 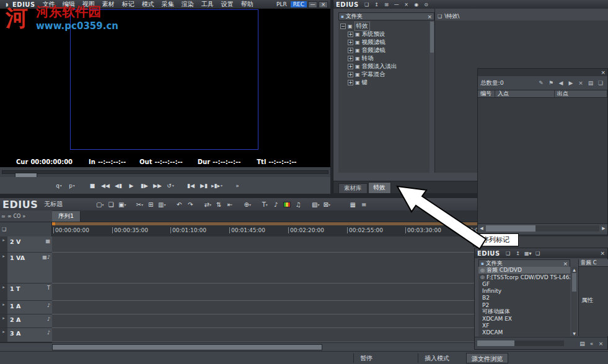 What do you see at coordinates (524, 318) in the screenshot?
I see `bin-item-xdcam-ex: XDCAM EX` at bounding box center [524, 318].